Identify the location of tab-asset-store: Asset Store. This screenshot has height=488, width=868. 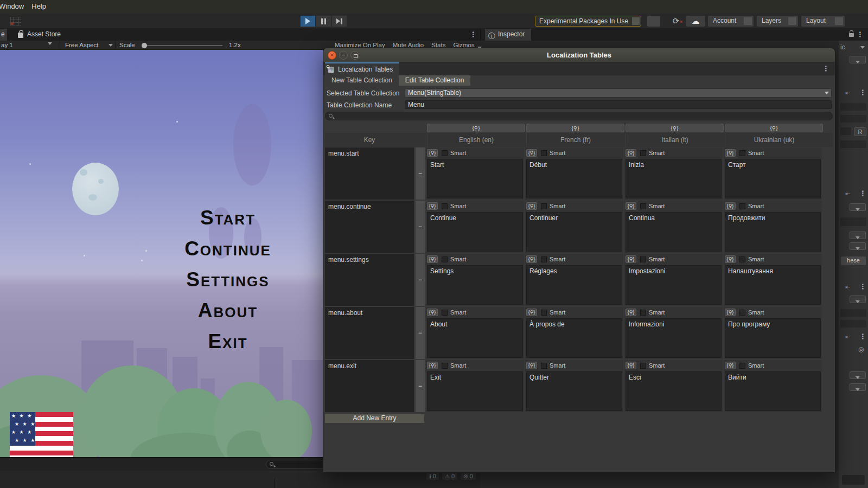
(41, 35).